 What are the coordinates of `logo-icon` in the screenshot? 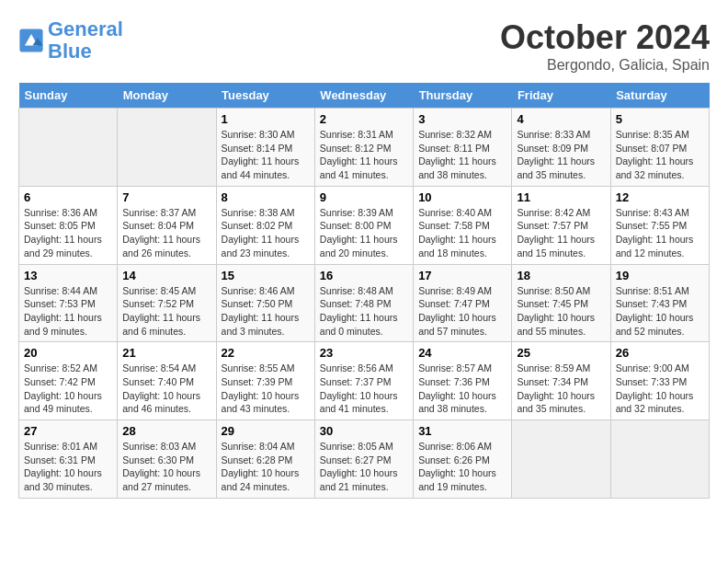 It's located at (31, 40).